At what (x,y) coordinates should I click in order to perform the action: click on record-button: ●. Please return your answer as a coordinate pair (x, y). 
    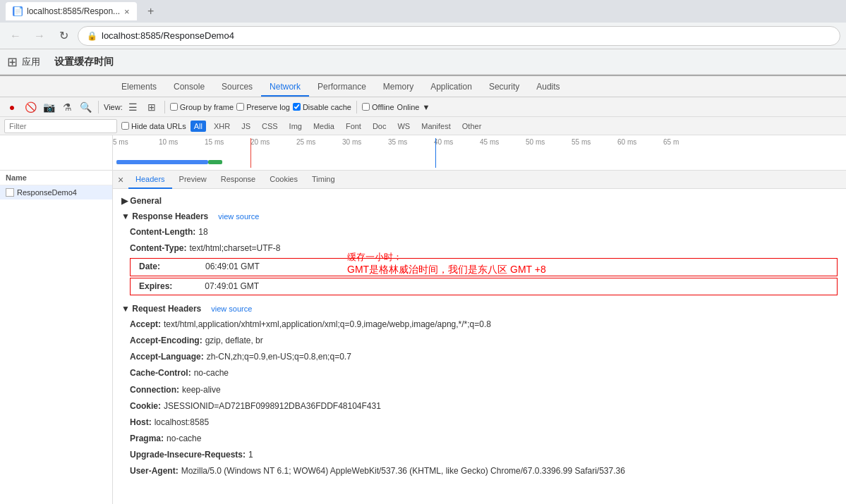
    Looking at the image, I should click on (12, 107).